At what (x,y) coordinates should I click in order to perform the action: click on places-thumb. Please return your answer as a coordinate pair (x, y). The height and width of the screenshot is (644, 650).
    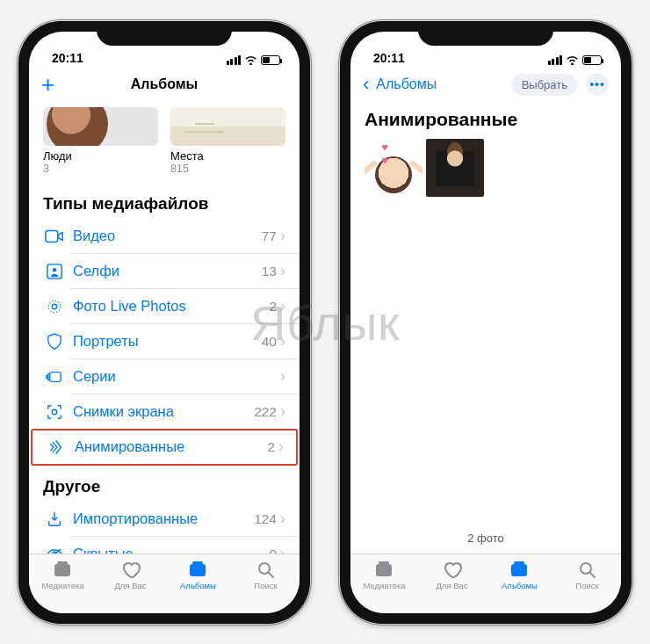
    Looking at the image, I should click on (228, 127).